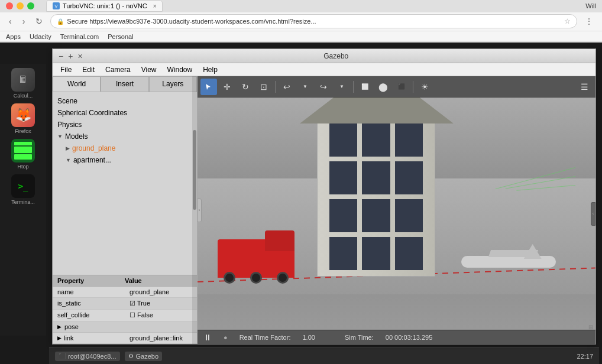 This screenshot has height=364, width=602. I want to click on menu-window: Window, so click(180, 70).